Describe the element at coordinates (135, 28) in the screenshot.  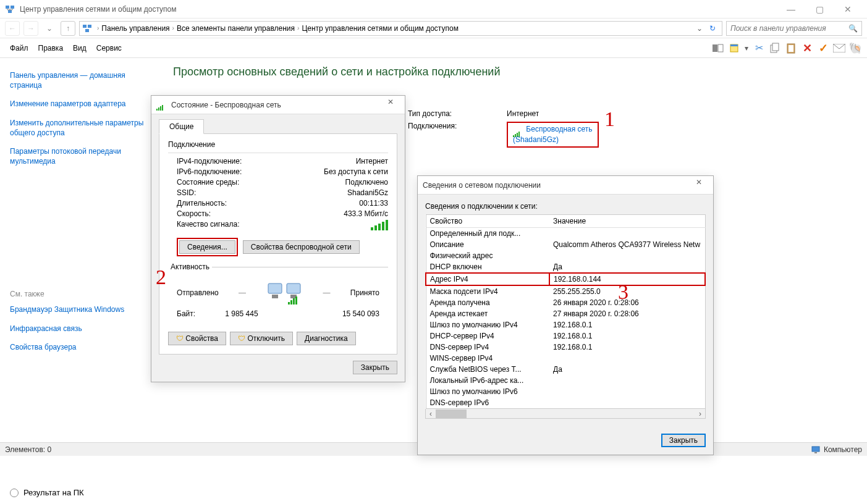
I see `breadcrumb-control-panel: Панель управления` at that location.